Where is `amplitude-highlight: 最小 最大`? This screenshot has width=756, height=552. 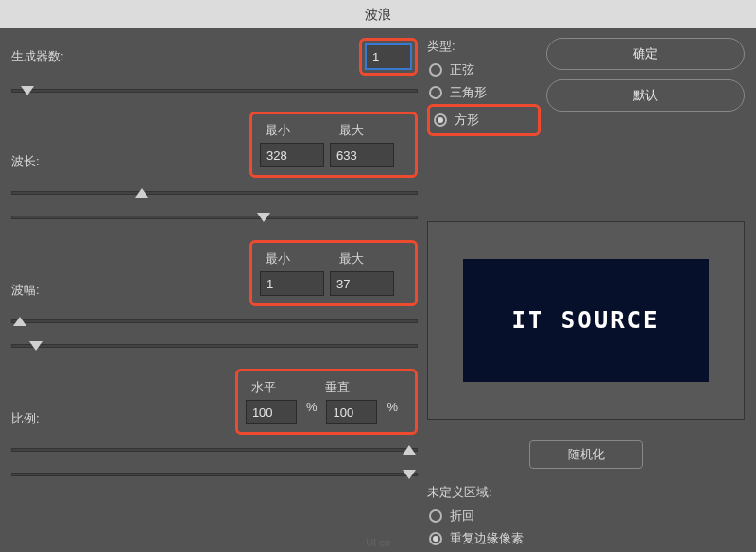
amplitude-highlight: 最小 最大 is located at coordinates (334, 273).